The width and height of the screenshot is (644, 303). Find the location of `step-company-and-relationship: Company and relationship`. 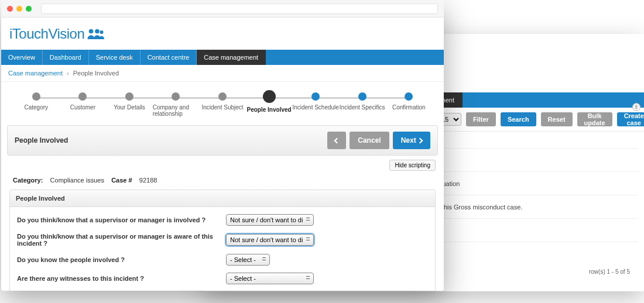

step-company-and-relationship: Company and relationship is located at coordinates (176, 105).